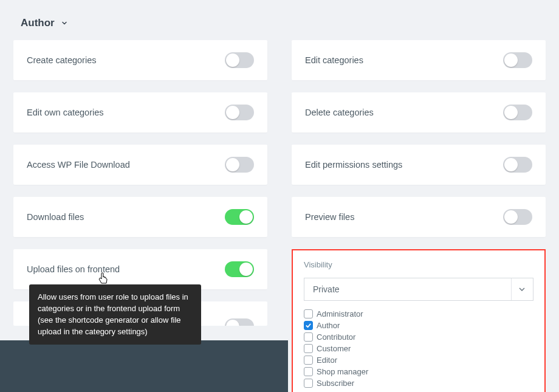 The width and height of the screenshot is (559, 392). I want to click on role-item-editor: Editor, so click(419, 360).